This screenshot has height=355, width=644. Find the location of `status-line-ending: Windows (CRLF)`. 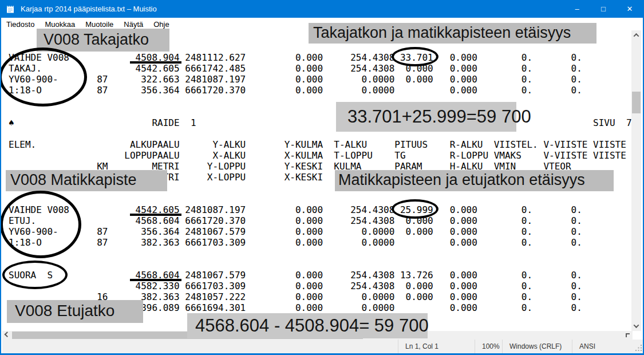

status-line-ending: Windows (CRLF) is located at coordinates (537, 346).